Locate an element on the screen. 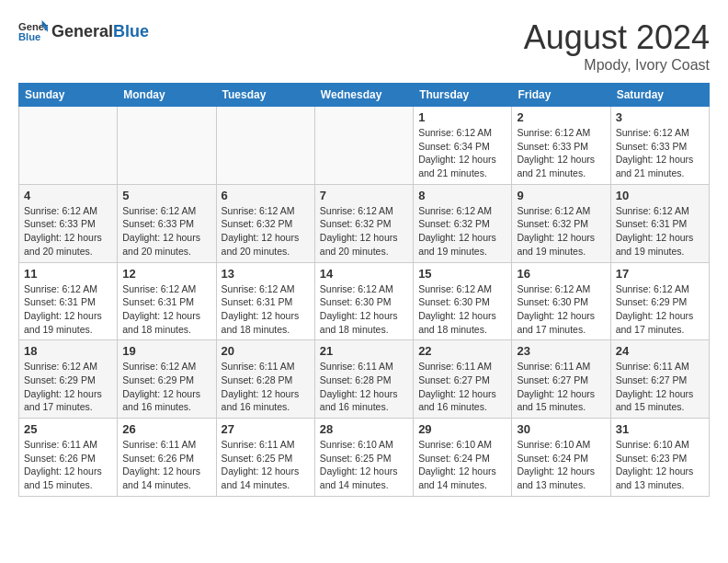  logo-general-text: General is located at coordinates (83, 31).